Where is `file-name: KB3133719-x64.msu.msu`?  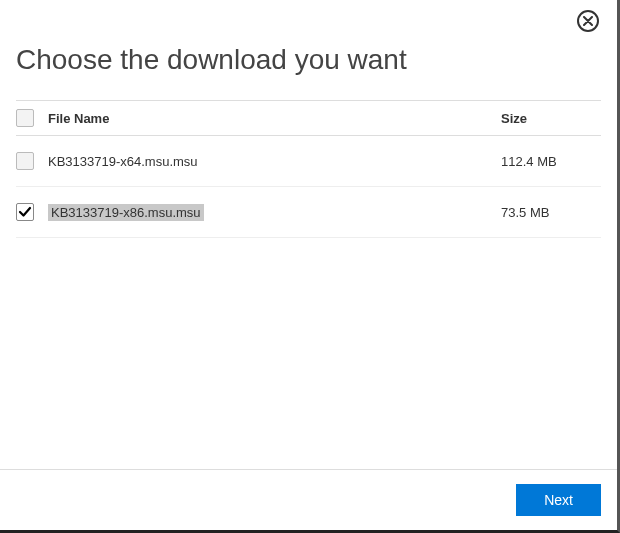
file-name: KB3133719-x64.msu.msu is located at coordinates (123, 162).